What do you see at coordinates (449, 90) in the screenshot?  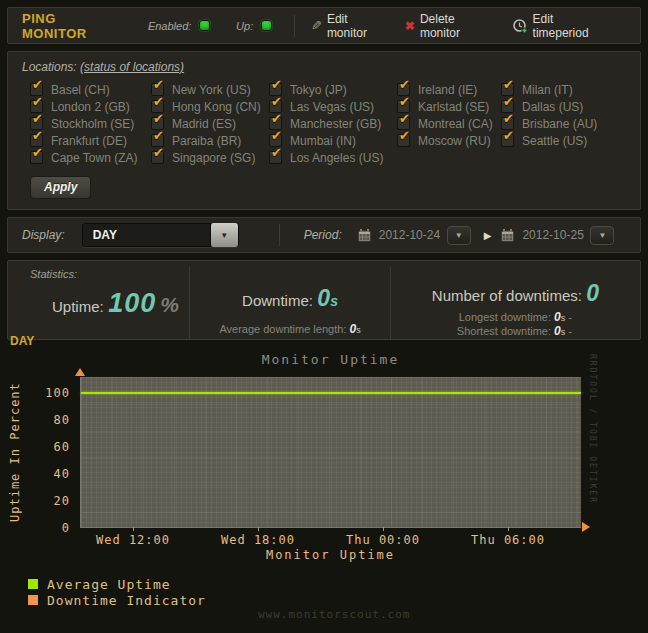 I see `location-checkbox-item: ✔ Ireland (IE)` at bounding box center [449, 90].